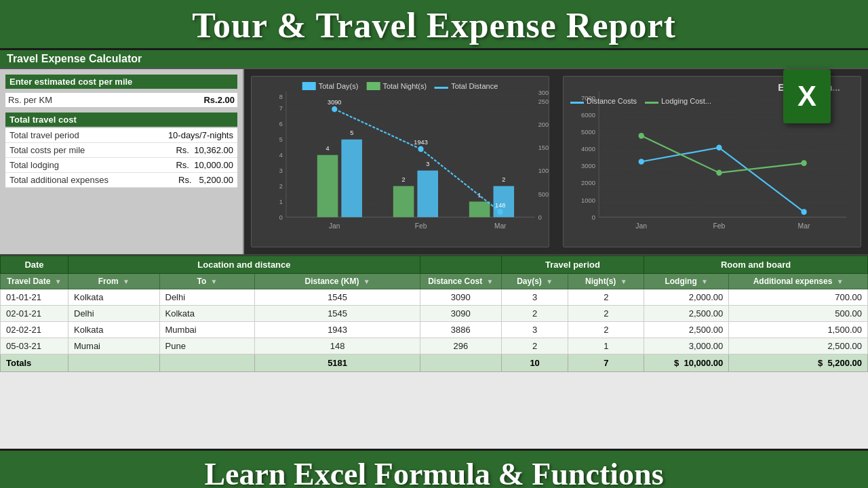  What do you see at coordinates (544, 148) in the screenshot?
I see `svg-text: 1500` at bounding box center [544, 148].